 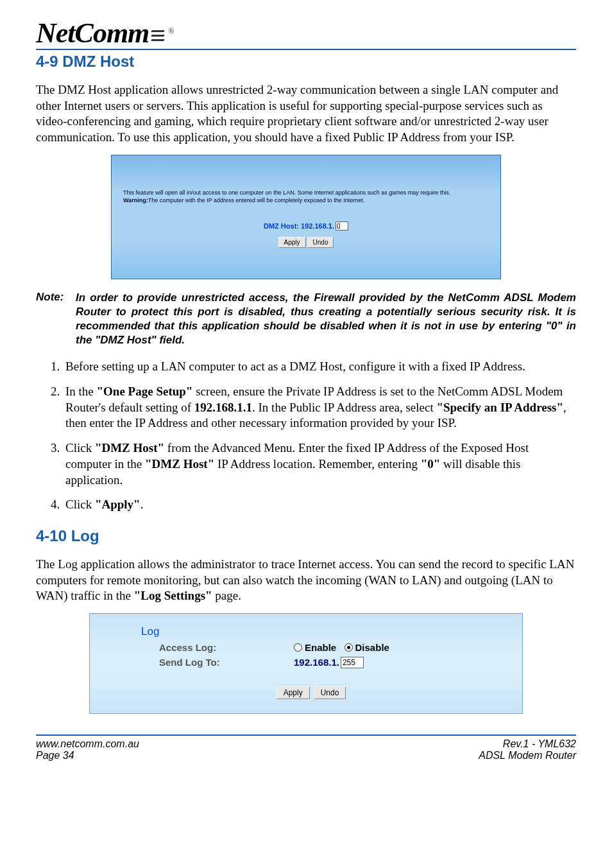 What do you see at coordinates (330, 693) in the screenshot?
I see `log-undo-button: Undo` at bounding box center [330, 693].